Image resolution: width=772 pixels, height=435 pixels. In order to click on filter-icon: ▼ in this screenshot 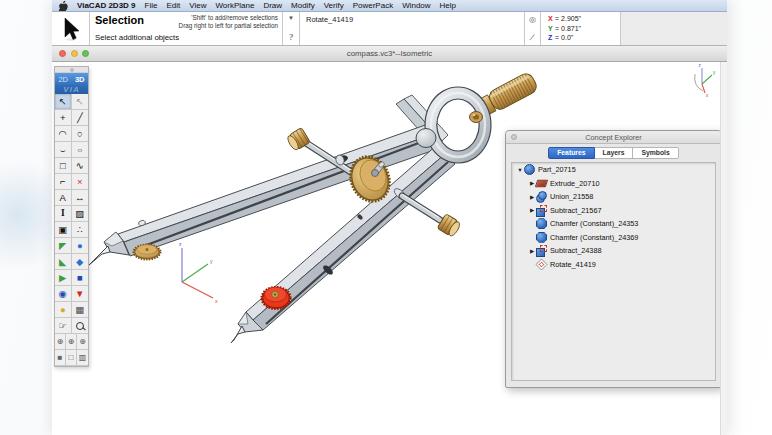, I will do `click(291, 18)`.